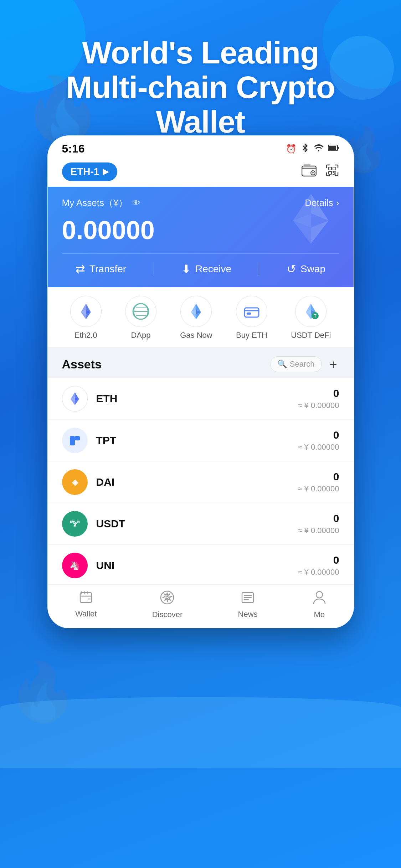 This screenshot has height=868, width=401. Describe the element at coordinates (311, 318) in the screenshot. I see `quick-item-usdtdefi: T USDT DeFi` at that location.